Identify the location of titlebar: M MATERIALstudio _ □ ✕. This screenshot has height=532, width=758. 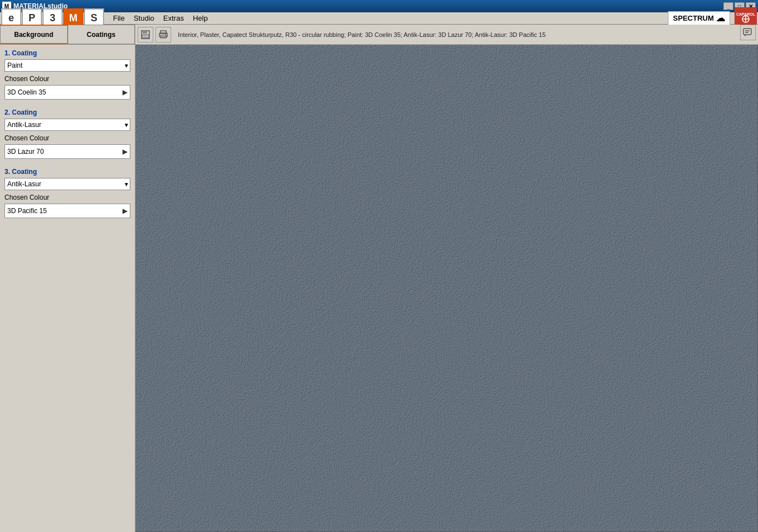
(379, 6).